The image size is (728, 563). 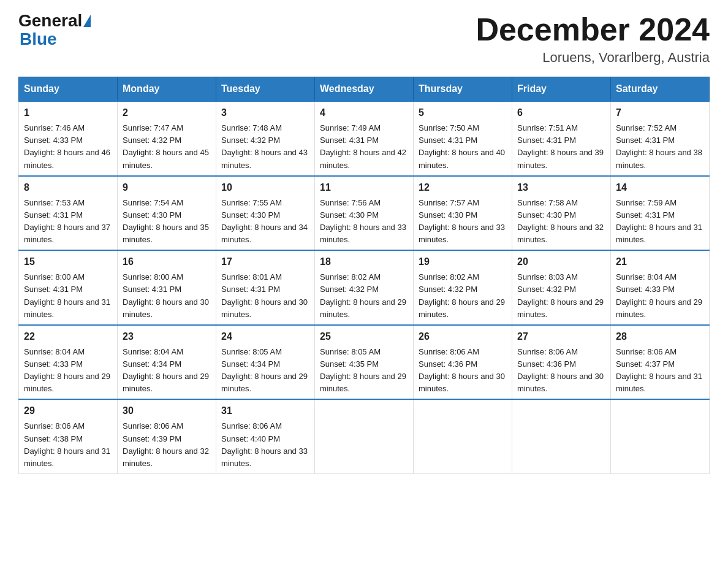 I want to click on calendar-cell: 2 Sunrise: 7:47 AMSunset: 4:32 PMDayligh…, so click(x=167, y=139).